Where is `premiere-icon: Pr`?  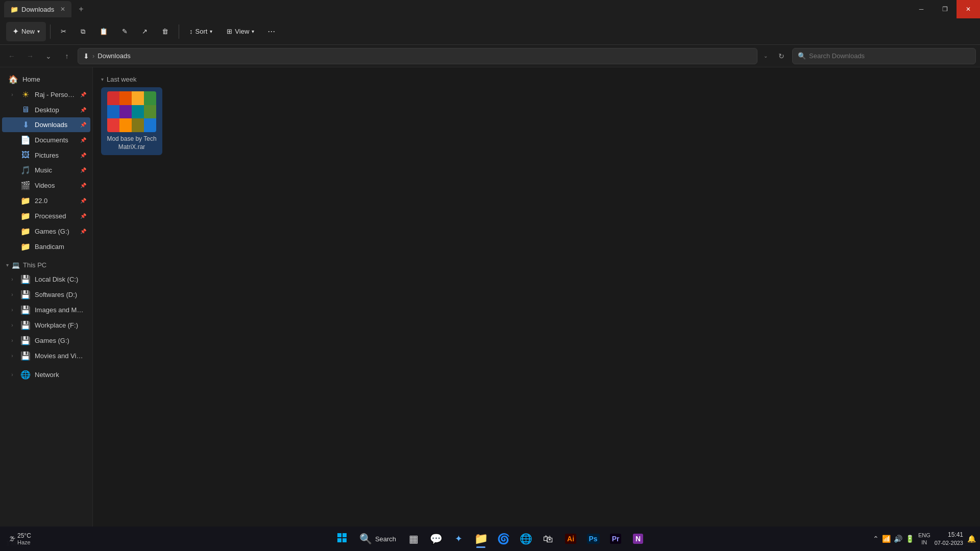
premiere-icon: Pr is located at coordinates (616, 539).